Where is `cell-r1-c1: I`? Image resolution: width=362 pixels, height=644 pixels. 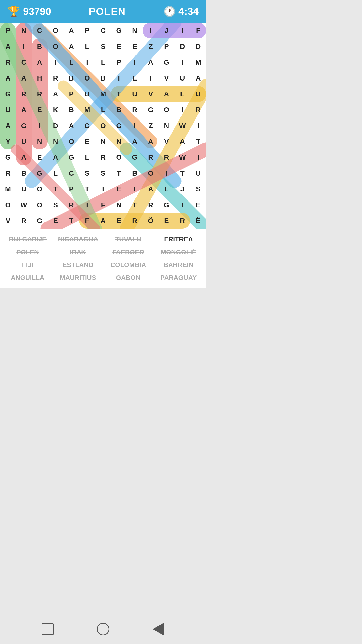
cell-r1-c1: I is located at coordinates (24, 46).